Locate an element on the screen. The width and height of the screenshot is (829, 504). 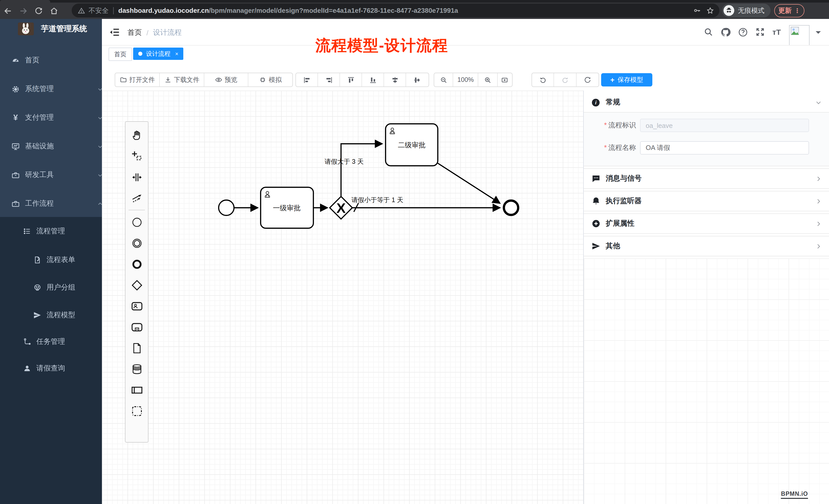
start-event is located at coordinates (226, 208).